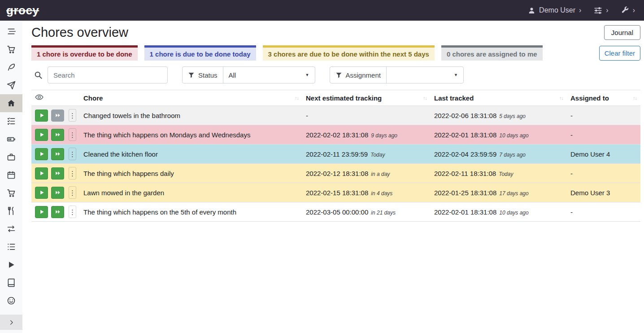 This screenshot has height=333, width=644. What do you see at coordinates (191, 75) in the screenshot?
I see `filter-icon` at bounding box center [191, 75].